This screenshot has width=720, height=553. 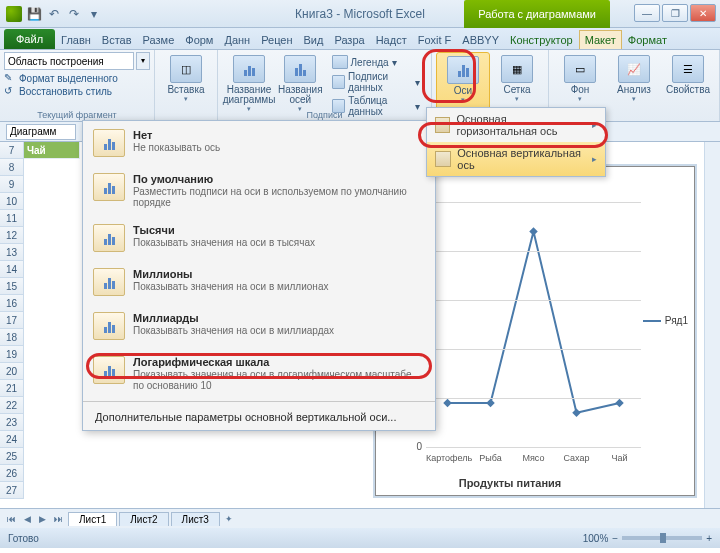 I want to click on reset-icon: ↺, so click(x=10, y=91).